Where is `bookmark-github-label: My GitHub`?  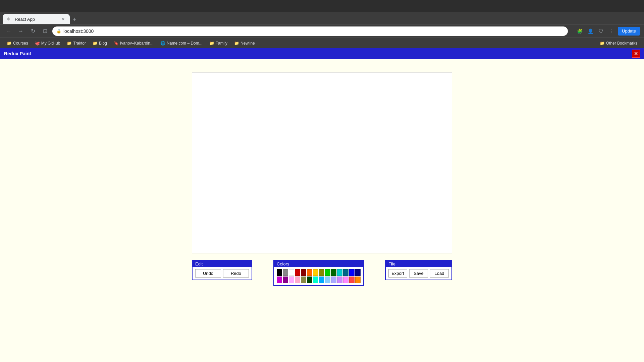 bookmark-github-label: My GitHub is located at coordinates (51, 43).